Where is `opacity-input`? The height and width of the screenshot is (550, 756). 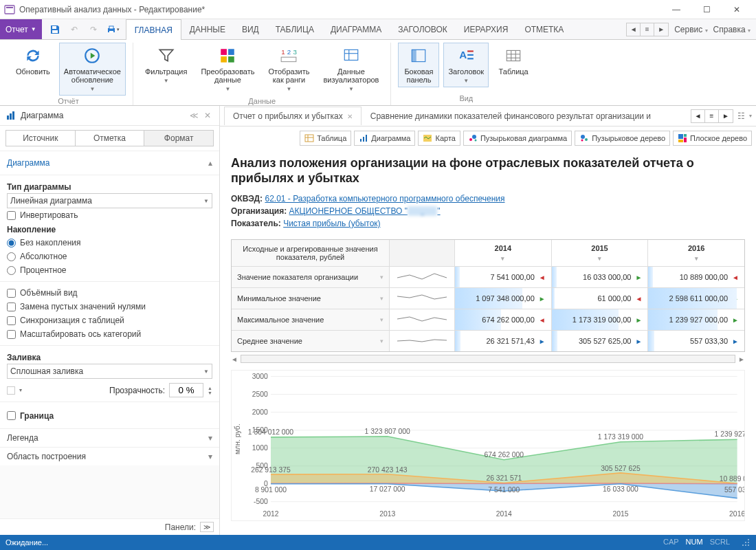 opacity-input is located at coordinates (186, 390).